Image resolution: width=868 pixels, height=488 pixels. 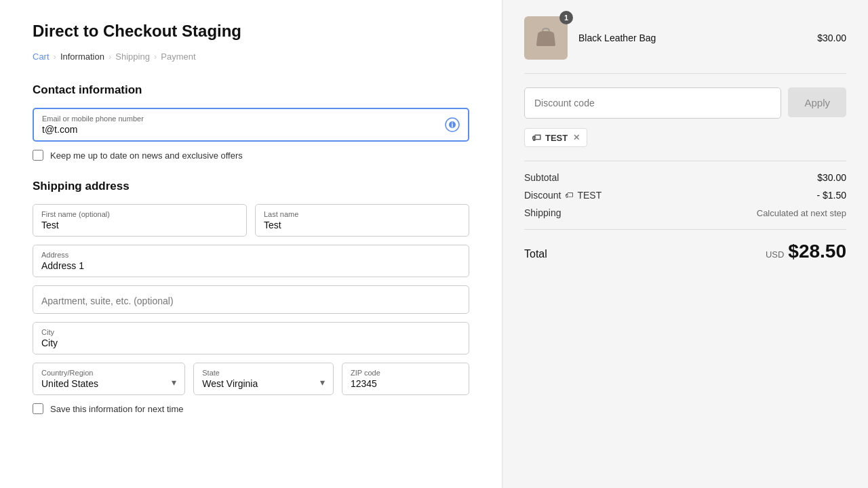 I want to click on discount-input, so click(x=652, y=103).